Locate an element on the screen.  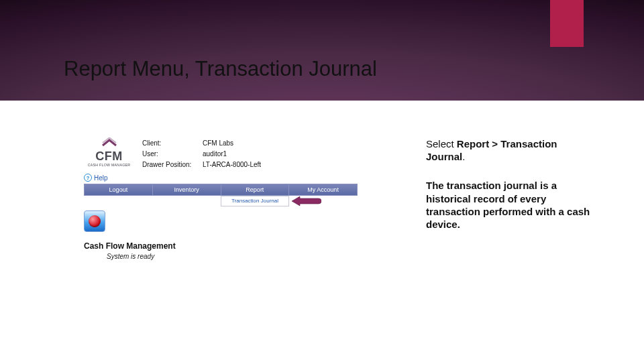
nav-inventory: Inventory is located at coordinates (187, 190).